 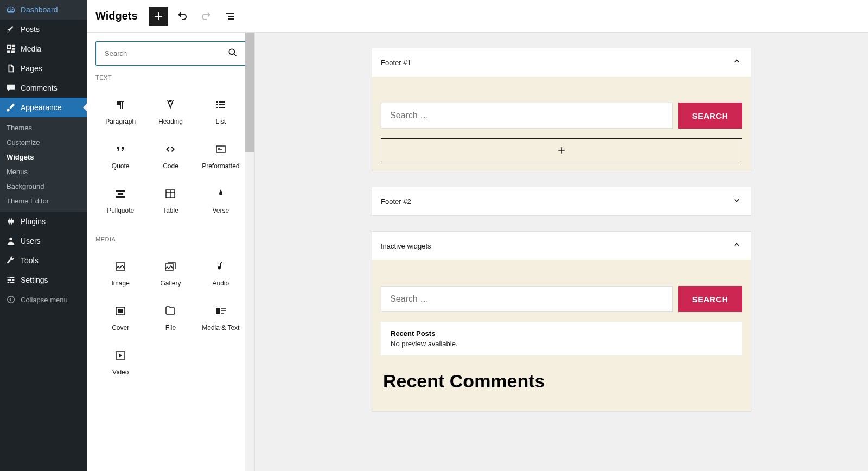 I want to click on media-text-icon, so click(x=221, y=311).